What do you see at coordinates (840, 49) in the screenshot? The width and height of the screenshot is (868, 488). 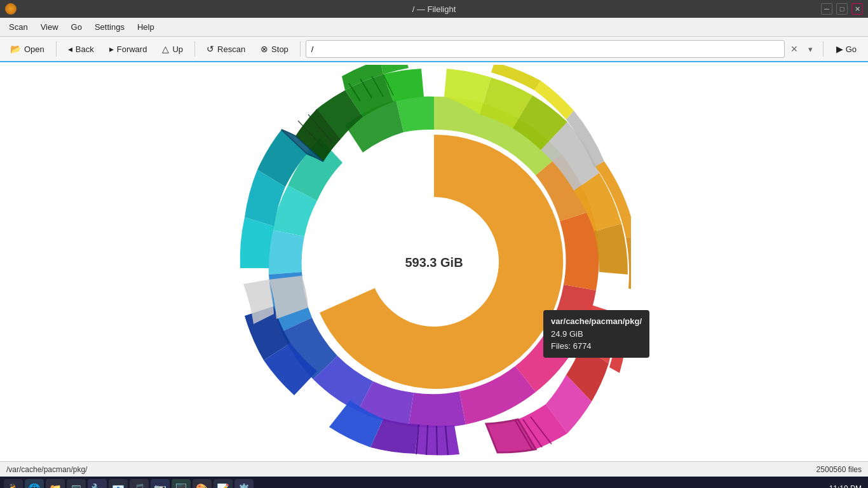 I see `go-icon: ▶` at bounding box center [840, 49].